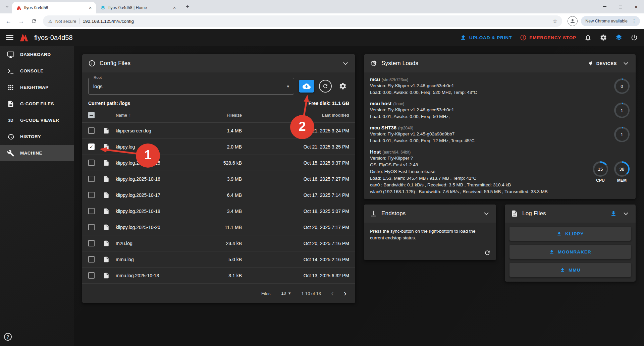 This screenshot has width=644, height=346. What do you see at coordinates (553, 38) in the screenshot?
I see `emergency-stop-label: EMERGENCY STOP` at bounding box center [553, 38].